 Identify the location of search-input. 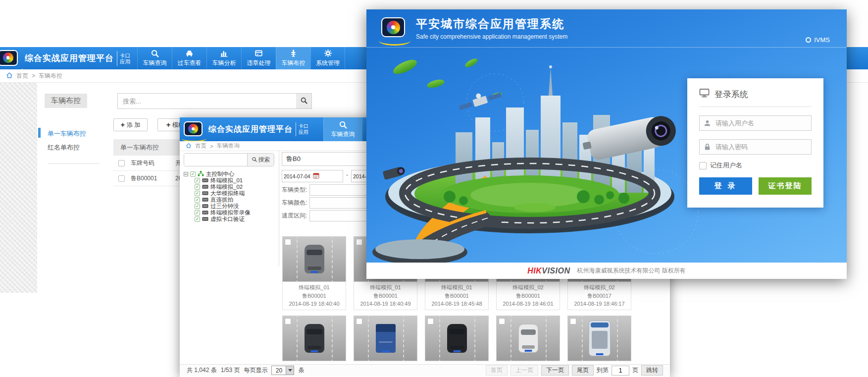
(207, 101).